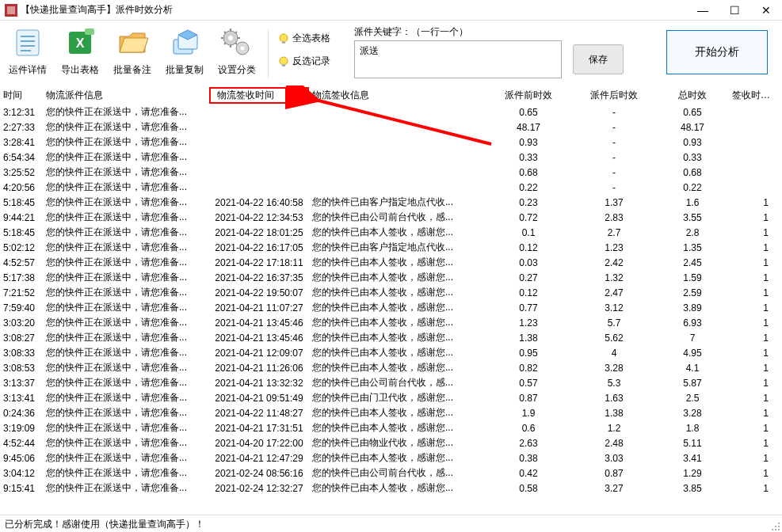 The height and width of the screenshot is (532, 782). I want to click on cell-sign-time: 2021-04-22 18:01:25, so click(259, 233).